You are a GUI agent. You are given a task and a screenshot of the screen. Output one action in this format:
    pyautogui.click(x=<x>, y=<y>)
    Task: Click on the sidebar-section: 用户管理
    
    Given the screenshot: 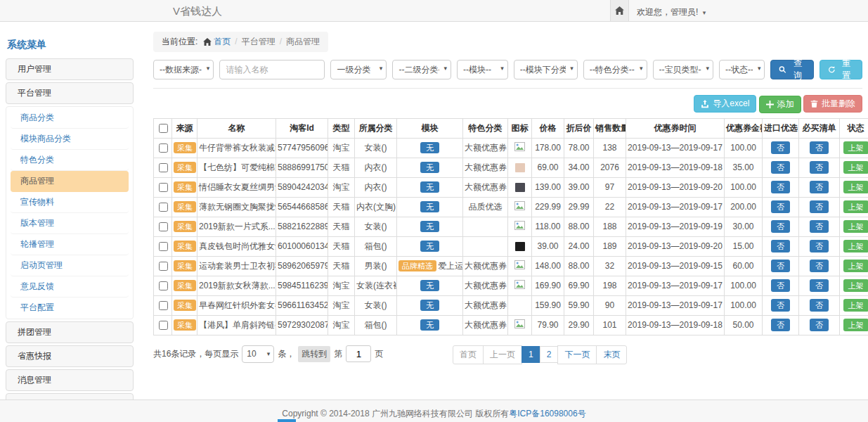 What is the action you would take?
    pyautogui.click(x=70, y=69)
    